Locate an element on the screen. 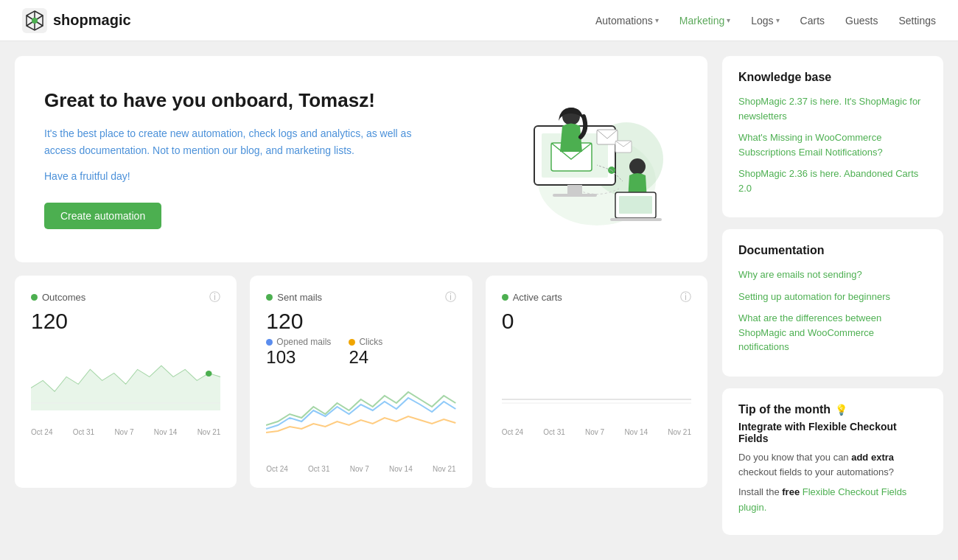  outcomes-x-labels: Oct 24 Oct 31 Nov 7 Nov 14 Nov 21 is located at coordinates (125, 432).